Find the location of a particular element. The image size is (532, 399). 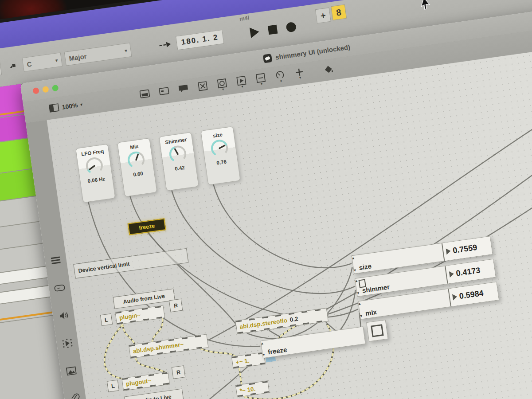

object-tool is located at coordinates (164, 91).